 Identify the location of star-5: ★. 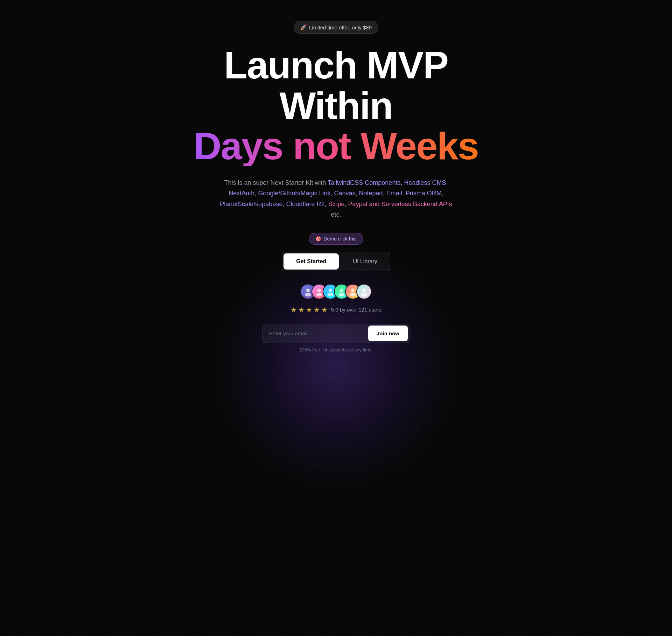
(324, 310).